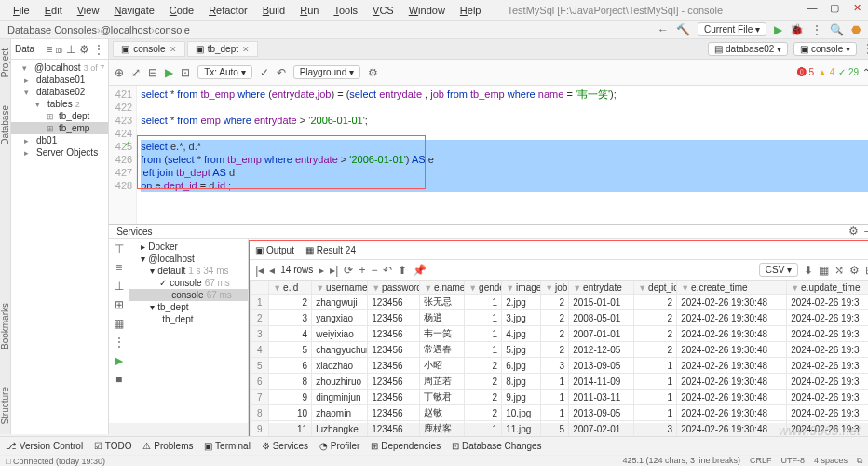 This screenshot has height=466, width=868. Describe the element at coordinates (331, 250) in the screenshot. I see `result-tab: ▦ Result 24` at that location.